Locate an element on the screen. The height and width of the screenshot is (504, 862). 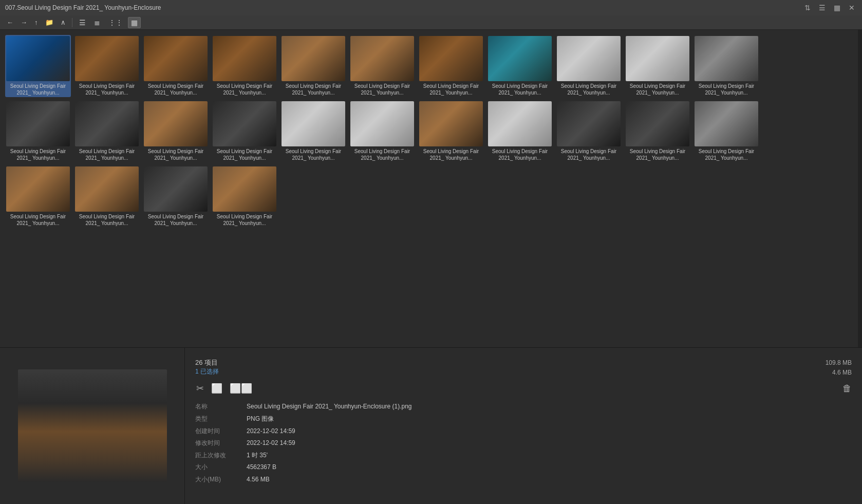
modified-key: 修改时间 is located at coordinates (218, 443).